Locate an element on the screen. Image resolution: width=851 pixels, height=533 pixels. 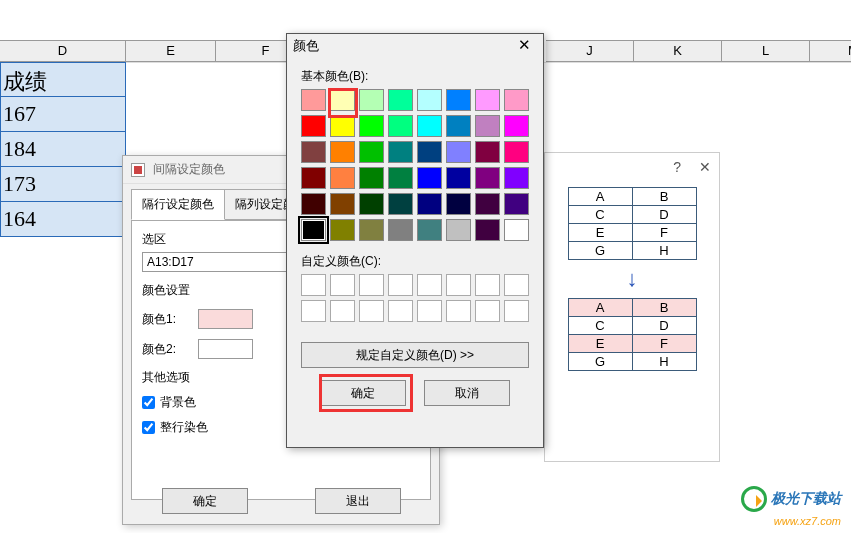
cell: 167 is located at coordinates (63, 114).